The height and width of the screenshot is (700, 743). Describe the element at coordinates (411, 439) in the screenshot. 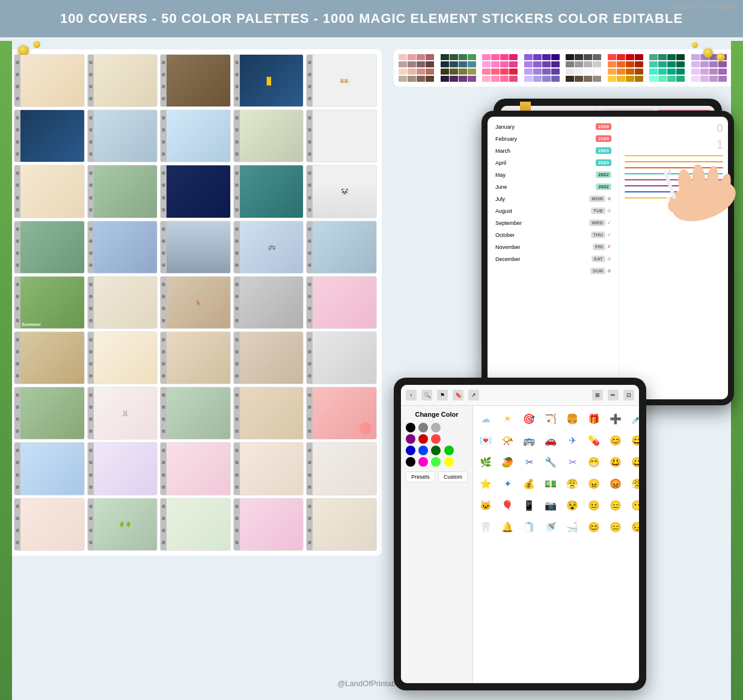

I see `color-purple` at that location.